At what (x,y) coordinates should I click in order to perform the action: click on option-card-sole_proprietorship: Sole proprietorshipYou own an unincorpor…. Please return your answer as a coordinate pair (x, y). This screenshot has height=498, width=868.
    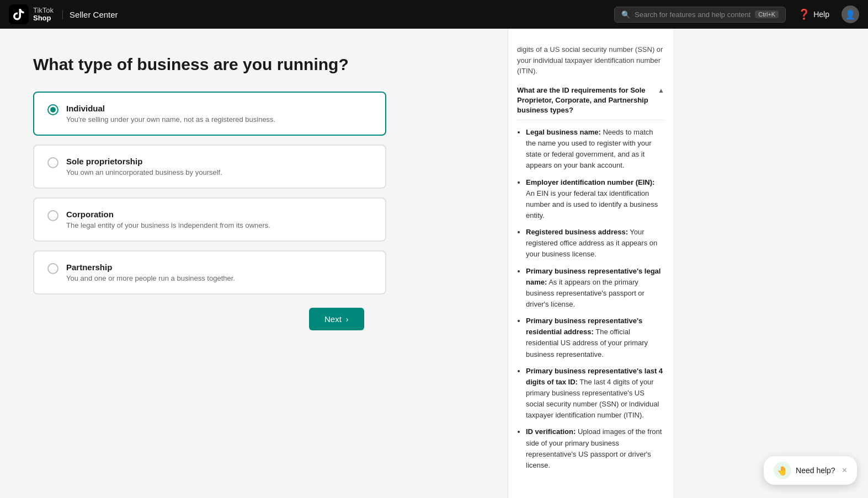
    Looking at the image, I should click on (210, 167).